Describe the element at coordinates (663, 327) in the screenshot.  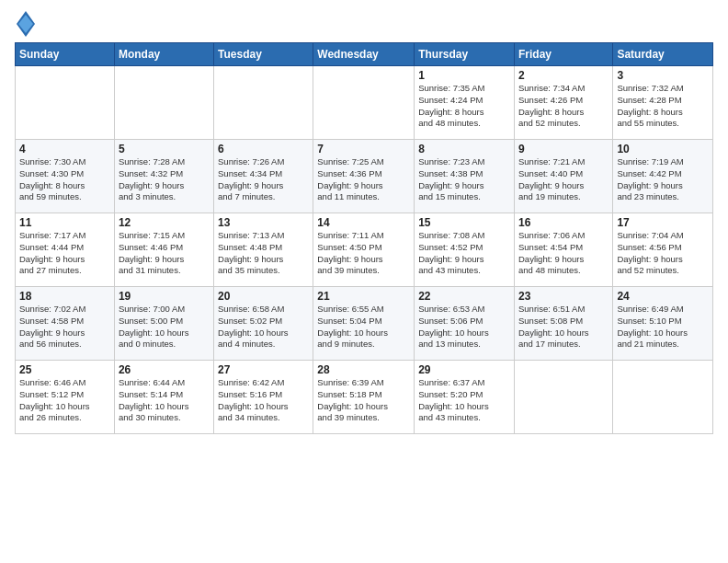
I see `day-info: Sunrise: 6:49 AM Sunset: 5:10 PM Dayligh…` at that location.